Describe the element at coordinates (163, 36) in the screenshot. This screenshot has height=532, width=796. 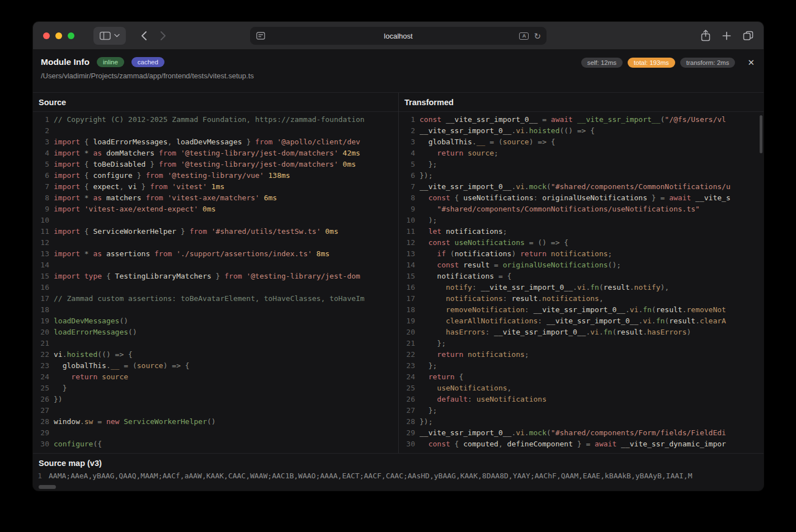
I see `chevron-right-icon` at that location.